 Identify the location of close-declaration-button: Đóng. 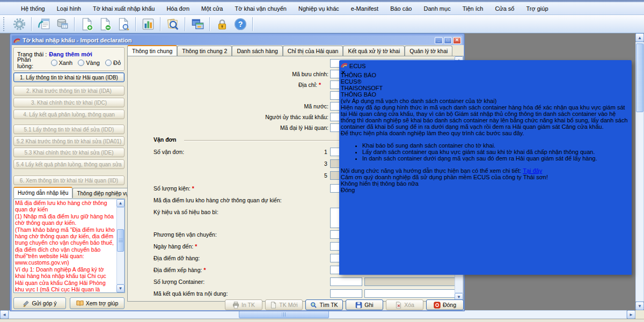
(445, 305).